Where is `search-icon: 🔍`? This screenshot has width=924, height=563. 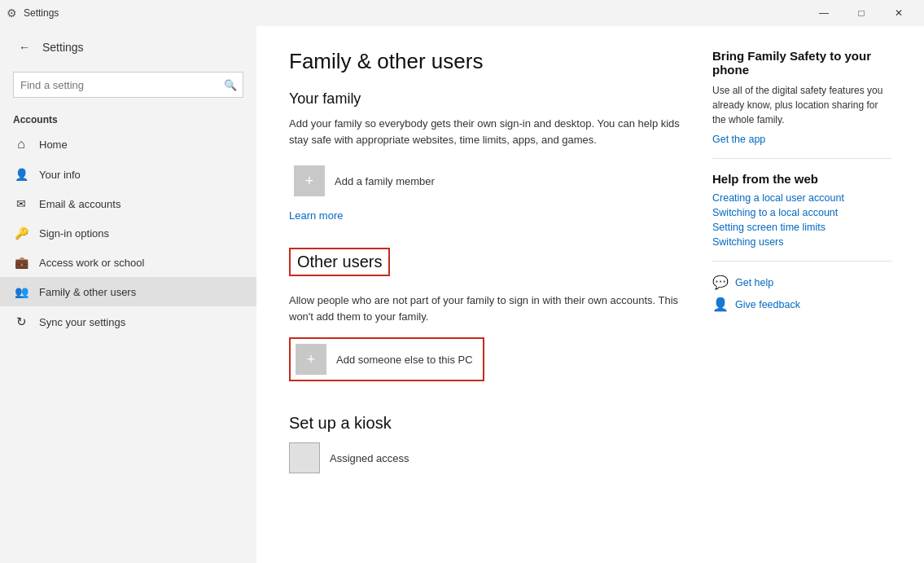 search-icon: 🔍 is located at coordinates (230, 85).